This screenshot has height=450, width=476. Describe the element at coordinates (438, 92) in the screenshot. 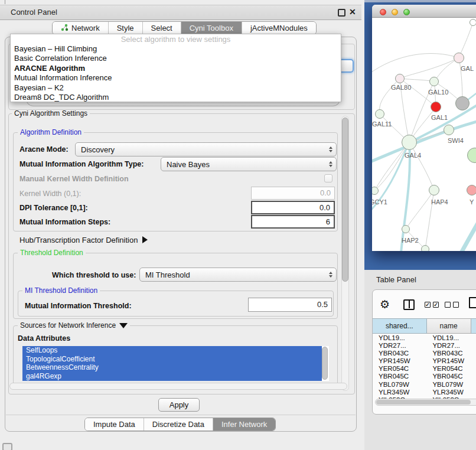

I see `node-label: GAL10` at that location.